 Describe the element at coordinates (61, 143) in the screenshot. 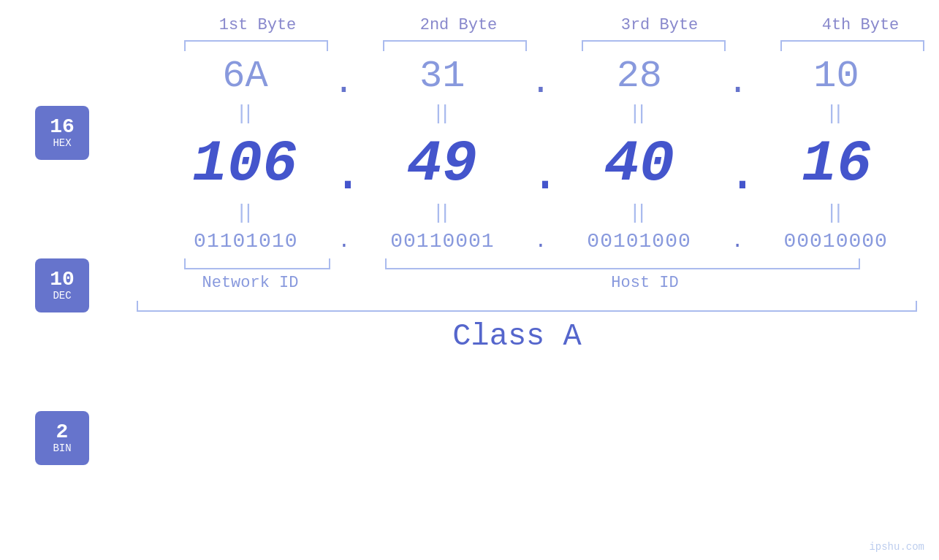

I see `hex-badge-label: HEX` at that location.